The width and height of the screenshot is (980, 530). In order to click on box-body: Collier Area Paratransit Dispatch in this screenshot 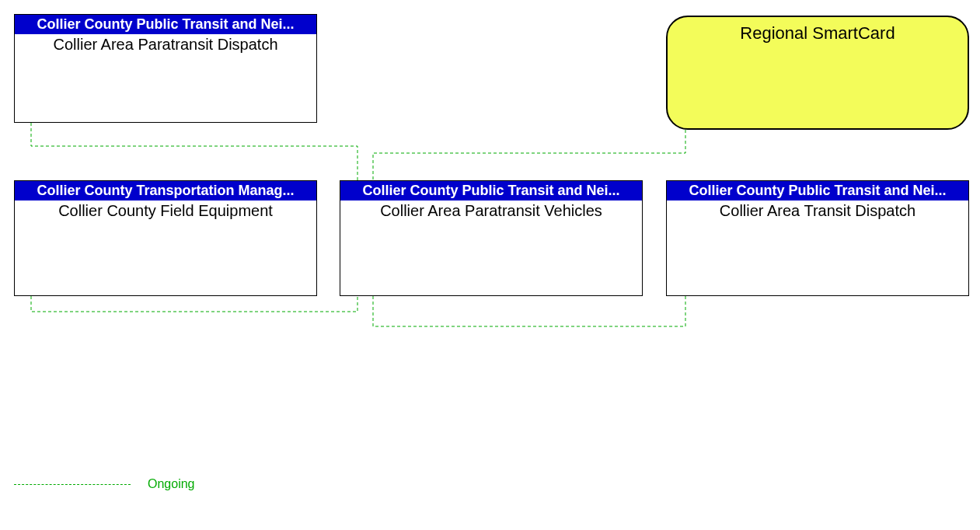, I will do `click(166, 45)`.